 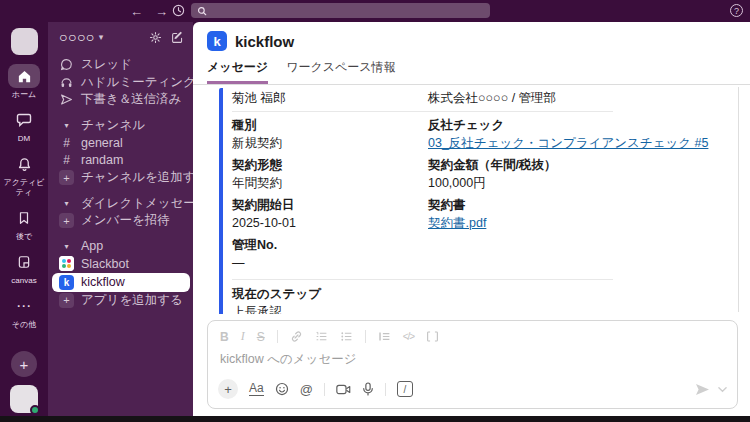 What do you see at coordinates (162, 12) in the screenshot?
I see `history-forward-icon: →` at bounding box center [162, 12].